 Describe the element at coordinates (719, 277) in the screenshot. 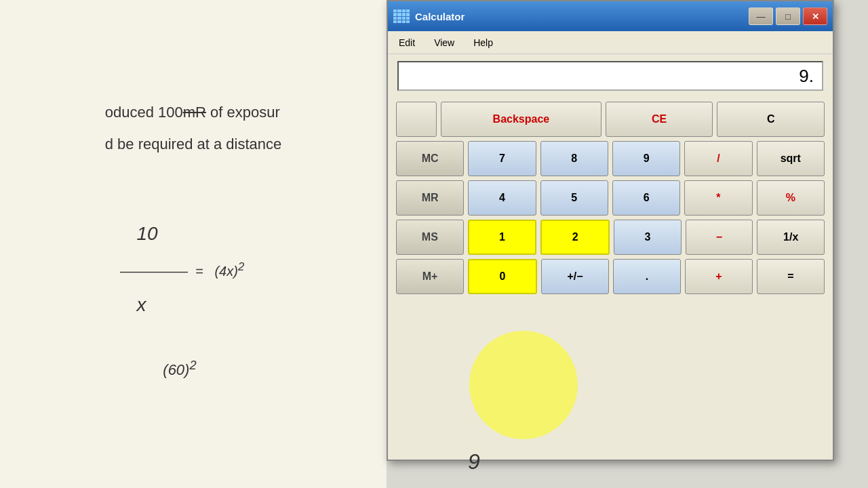

I see `add-button: +` at that location.